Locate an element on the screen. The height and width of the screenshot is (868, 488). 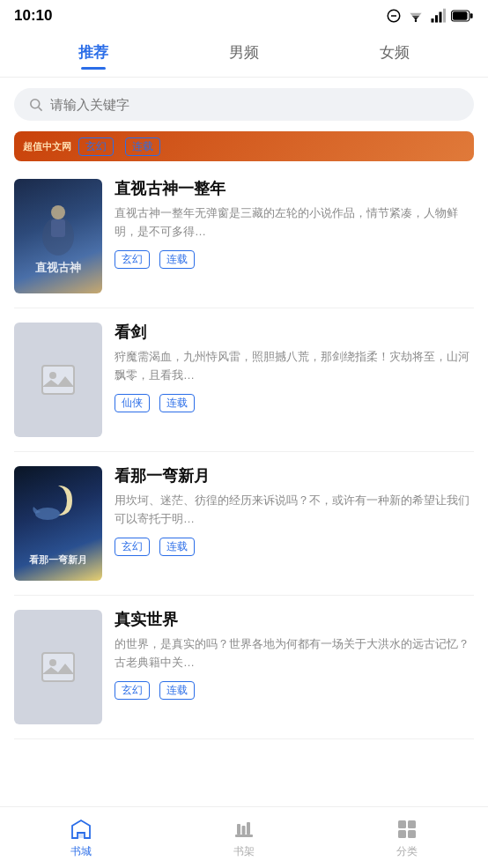
top-tabs: 推荐 男频 女频 is located at coordinates (244, 55).